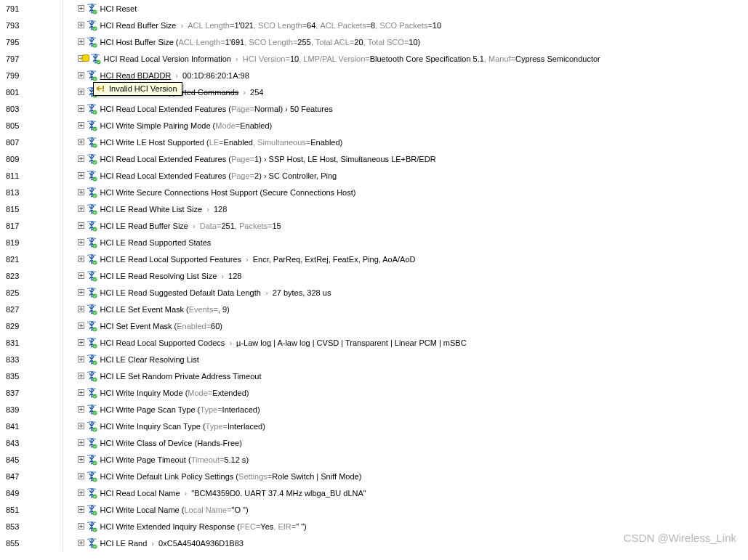  What do you see at coordinates (374, 9) in the screenshot?
I see `trace-row: 791HCI Reset` at bounding box center [374, 9].